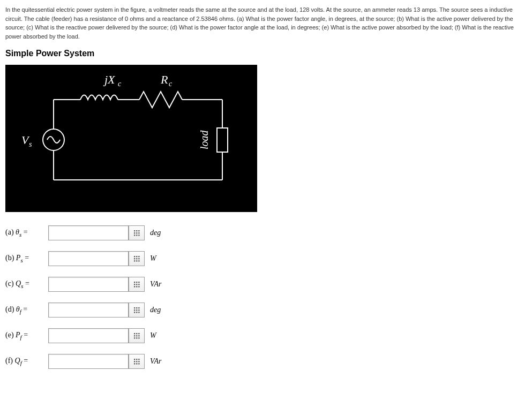 This screenshot has height=393, width=532. Describe the element at coordinates (204, 139) in the screenshot. I see `svg-text: load` at that location.